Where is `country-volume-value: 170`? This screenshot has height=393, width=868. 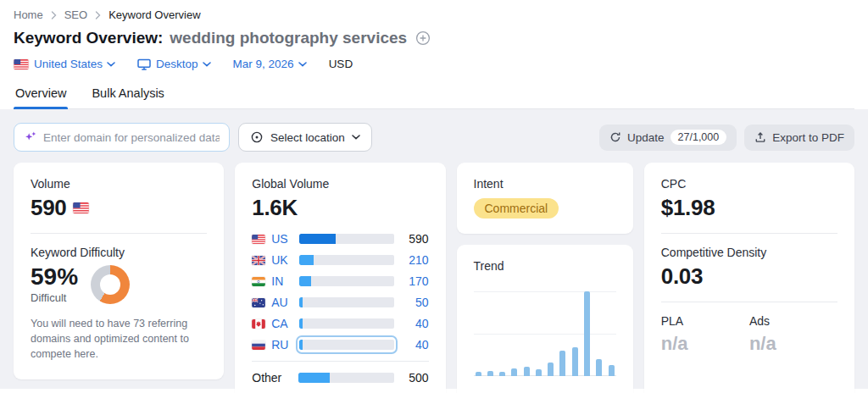 country-volume-value: 170 is located at coordinates (415, 281).